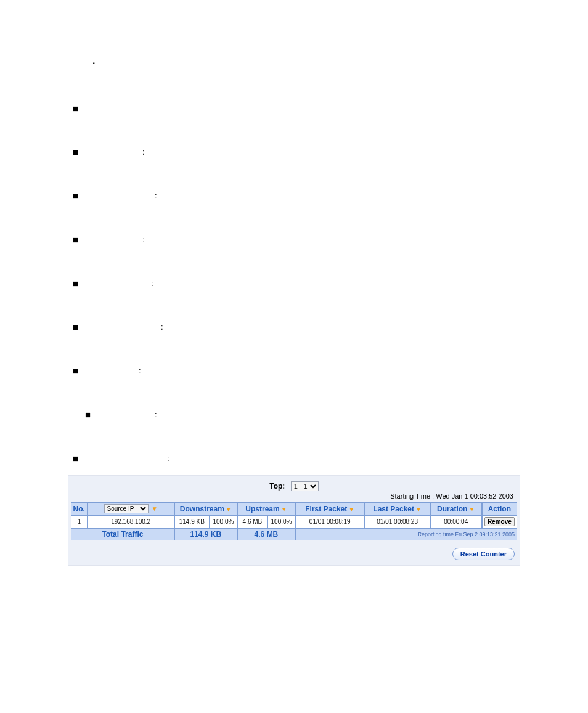 Image resolution: width=588 pixels, height=713 pixels. Describe the element at coordinates (123, 534) in the screenshot. I see `total-label: Total Traffic` at that location.